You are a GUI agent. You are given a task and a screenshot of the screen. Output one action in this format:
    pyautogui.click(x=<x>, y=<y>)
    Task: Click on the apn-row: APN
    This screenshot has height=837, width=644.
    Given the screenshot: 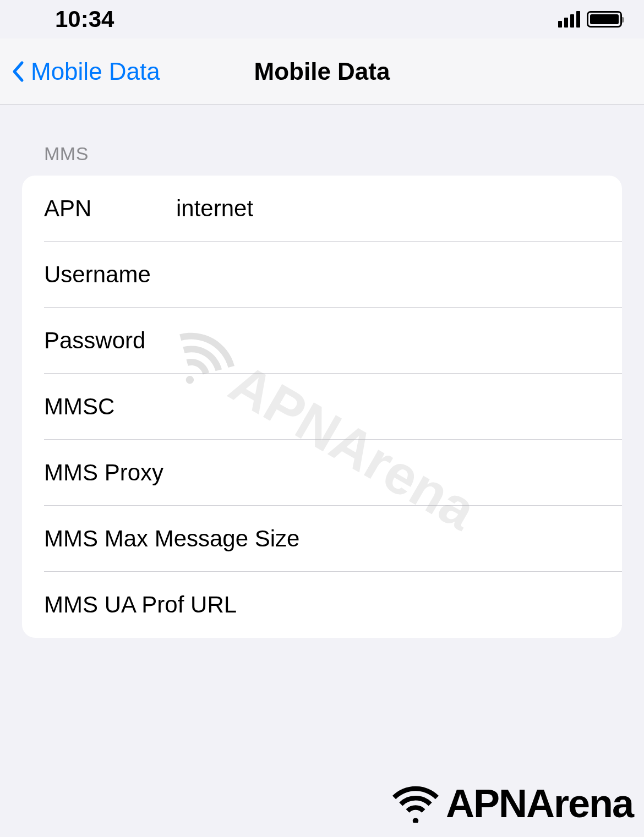 What is the action you would take?
    pyautogui.click(x=322, y=209)
    